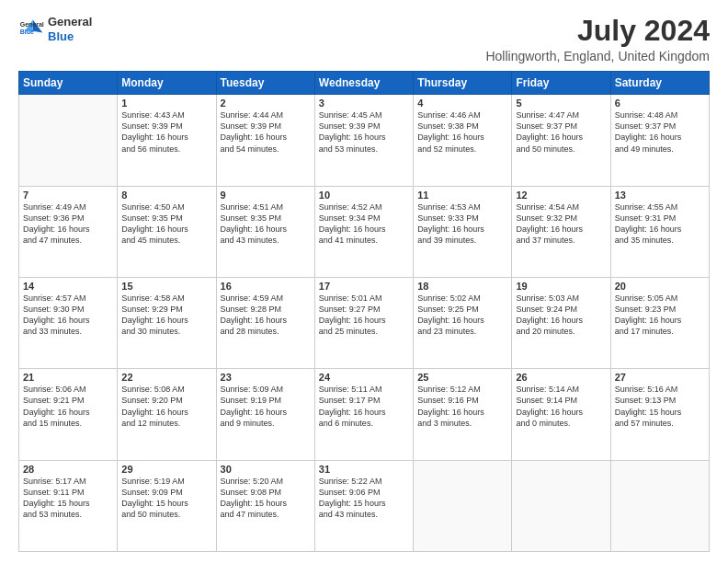  I want to click on day-info: Sunrise: 4:50 AM Sunset: 9:35 PM Dayligh…, so click(166, 224).